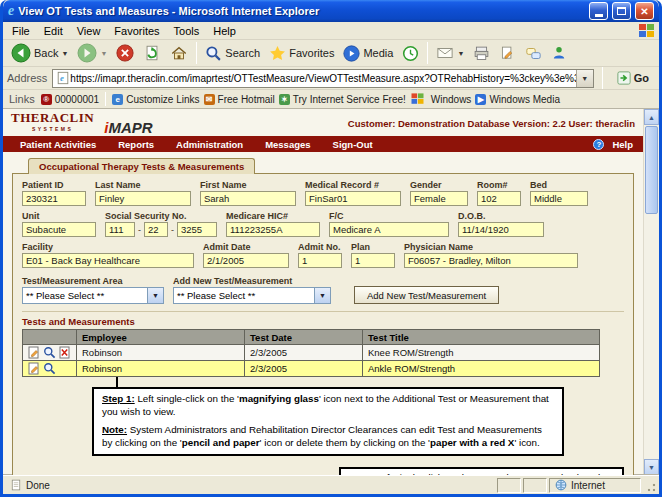 This screenshot has height=497, width=662. I want to click on forward-dropdown-icon: ▼, so click(104, 54).